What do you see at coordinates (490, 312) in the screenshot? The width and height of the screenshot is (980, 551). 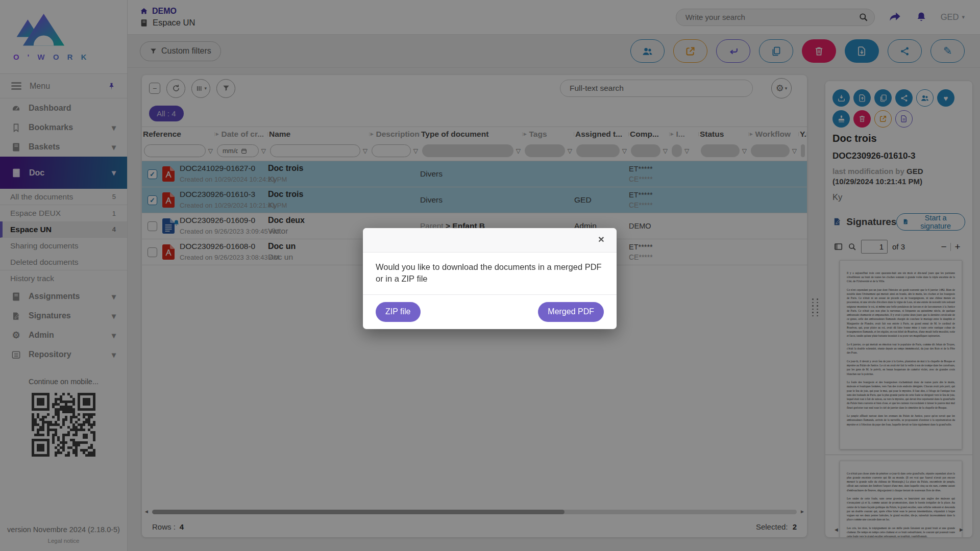 I see `modal-footer: ZIP file Merged PDF` at bounding box center [490, 312].